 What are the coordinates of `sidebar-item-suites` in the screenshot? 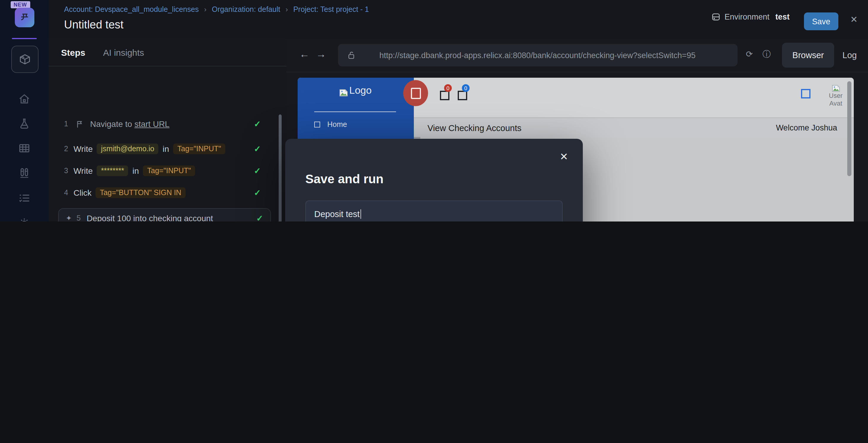 It's located at (24, 148).